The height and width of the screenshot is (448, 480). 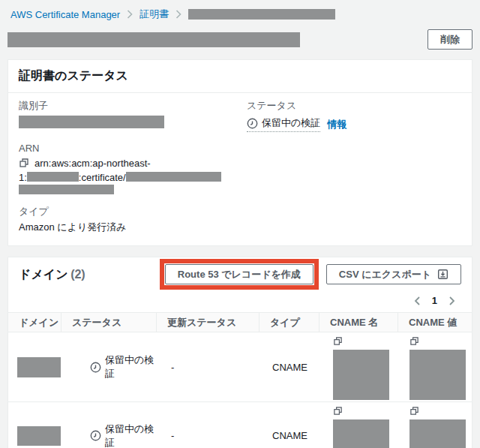 What do you see at coordinates (435, 300) in the screenshot?
I see `page-number: 1` at bounding box center [435, 300].